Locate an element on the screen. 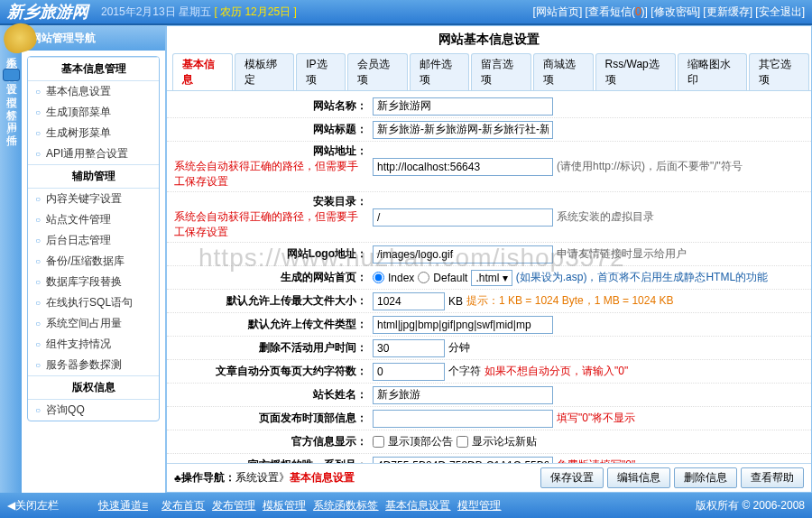 Image resolution: width=812 pixels, height=518 pixels. menu-item: 内容关键字设置 is located at coordinates (94, 199).